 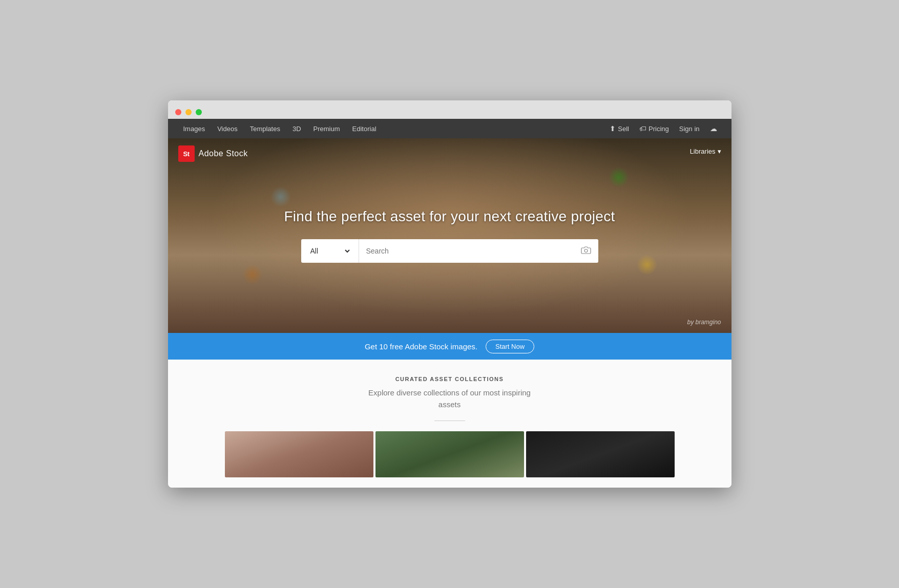 What do you see at coordinates (466, 251) in the screenshot?
I see `search-input` at bounding box center [466, 251].